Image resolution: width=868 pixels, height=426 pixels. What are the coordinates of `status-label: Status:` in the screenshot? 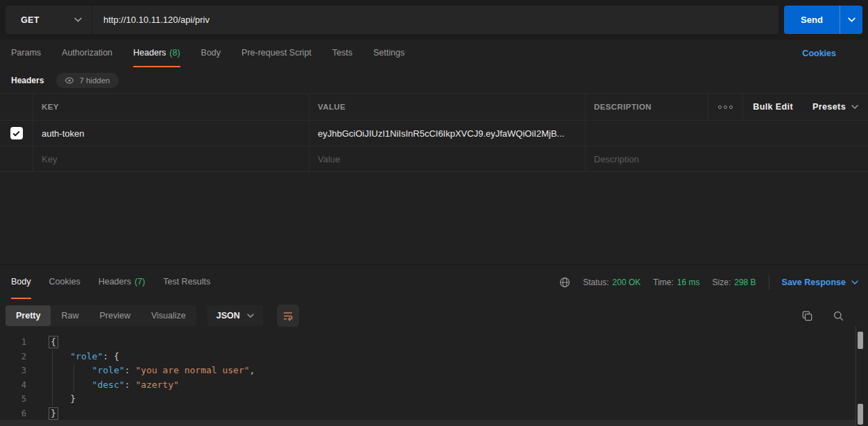 It's located at (595, 282).